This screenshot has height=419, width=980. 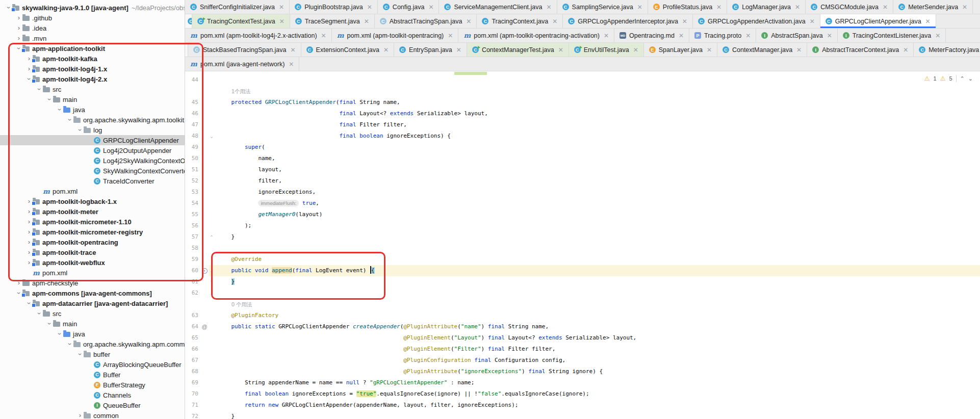 What do you see at coordinates (598, 125) in the screenshot?
I see `code-text: final Filter filter,` at bounding box center [598, 125].